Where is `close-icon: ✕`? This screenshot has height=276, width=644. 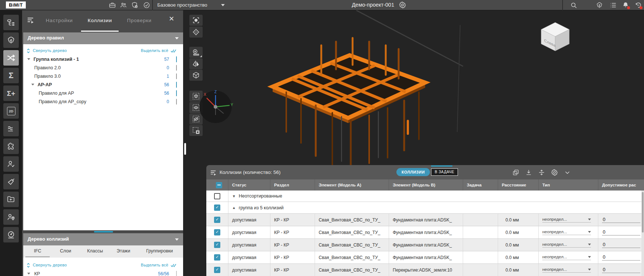 close-icon: ✕ is located at coordinates (172, 19).